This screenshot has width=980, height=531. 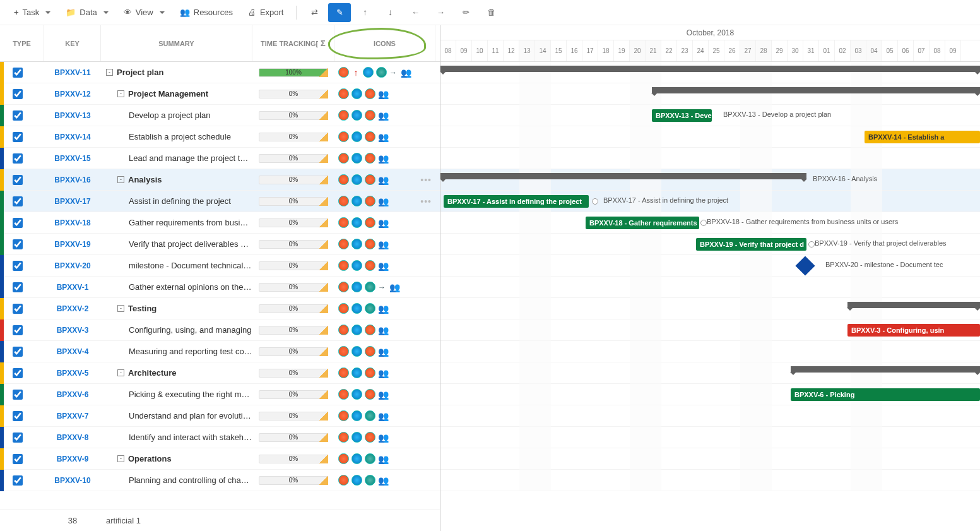 I want to click on indent-icon: →, so click(x=440, y=13).